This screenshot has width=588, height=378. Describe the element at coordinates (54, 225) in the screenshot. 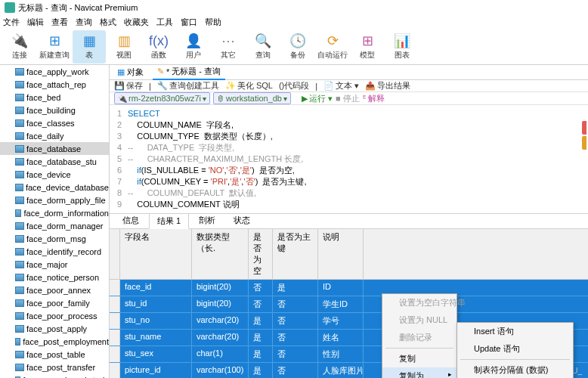

I see `table-row-face_dorm_manager: face_dorm_manager` at that location.